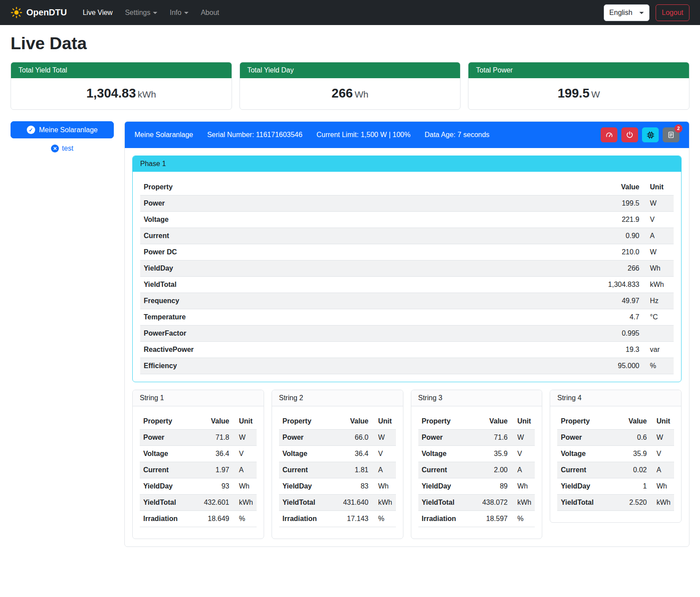 The height and width of the screenshot is (597, 700). What do you see at coordinates (627, 13) in the screenshot?
I see `language-select: English` at bounding box center [627, 13].